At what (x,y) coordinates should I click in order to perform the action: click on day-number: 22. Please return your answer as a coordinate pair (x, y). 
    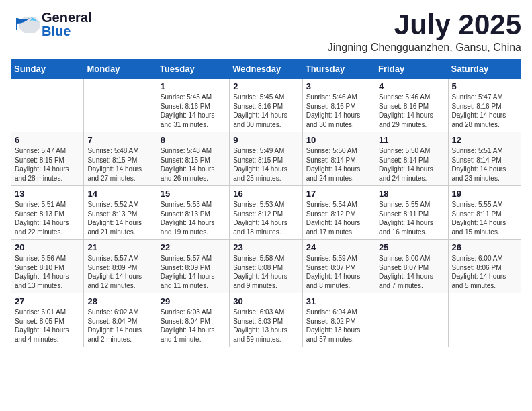
    Looking at the image, I should click on (193, 247).